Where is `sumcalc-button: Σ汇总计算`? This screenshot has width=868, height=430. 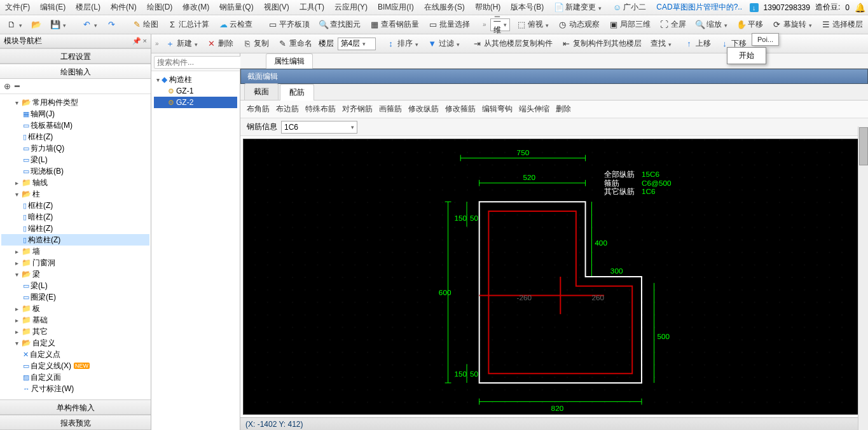
sumcalc-button: Σ汇总计算 is located at coordinates (188, 24).